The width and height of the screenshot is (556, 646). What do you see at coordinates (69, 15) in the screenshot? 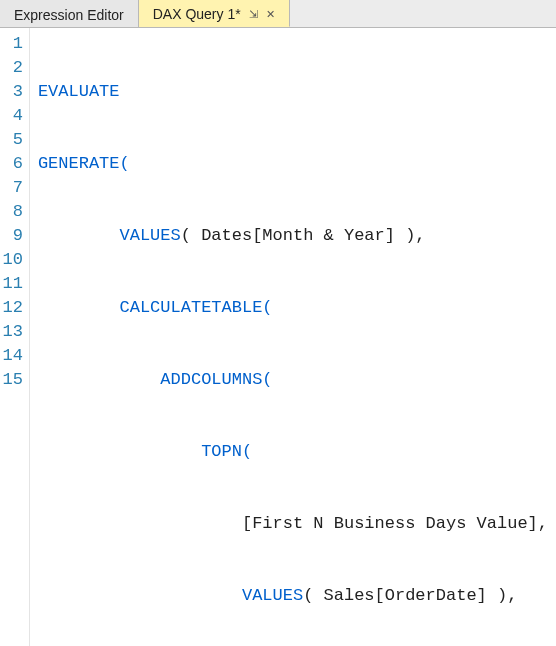
I see `tab-label: Expression Editor` at bounding box center [69, 15].